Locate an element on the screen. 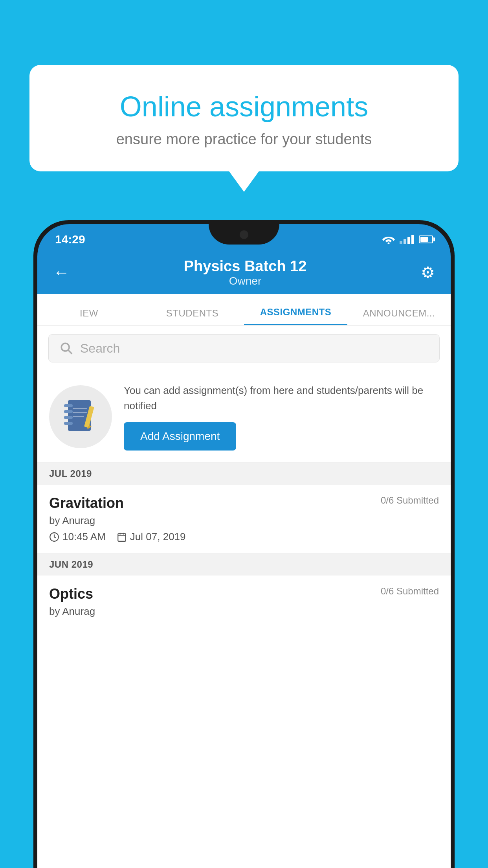  info-section: You can add assignment(s) from here and … is located at coordinates (244, 417).